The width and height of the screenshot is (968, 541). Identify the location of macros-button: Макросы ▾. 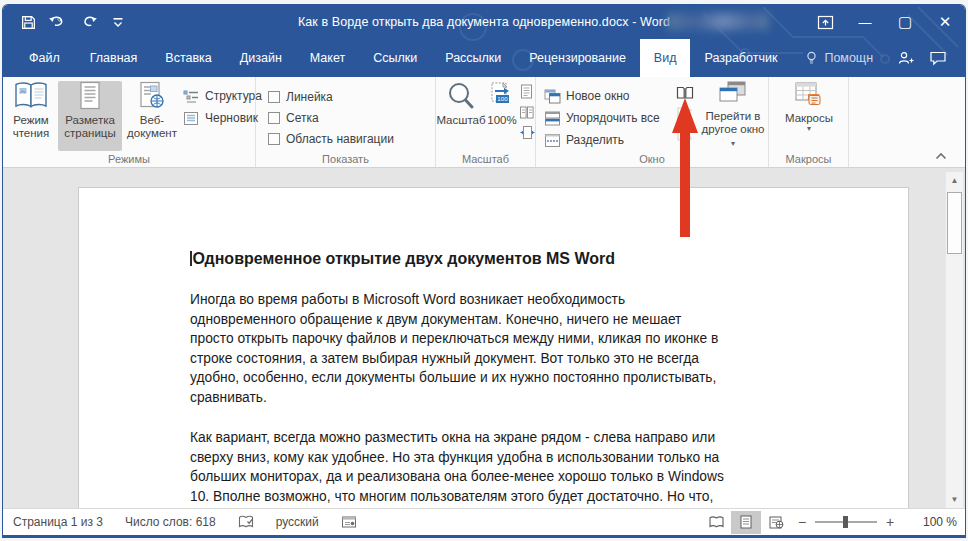
(809, 116).